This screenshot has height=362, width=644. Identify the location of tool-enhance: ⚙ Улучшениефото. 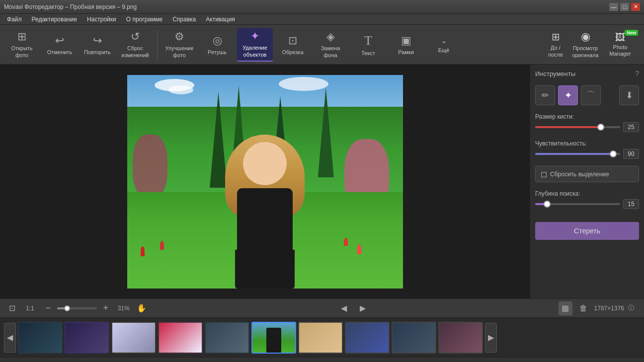
(179, 45).